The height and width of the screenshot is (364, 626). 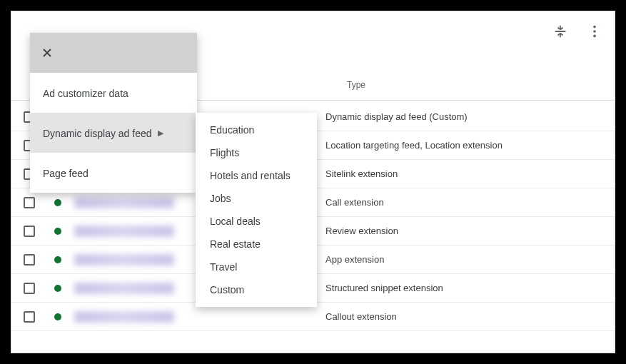 I want to click on dropdown-header, so click(x=113, y=53).